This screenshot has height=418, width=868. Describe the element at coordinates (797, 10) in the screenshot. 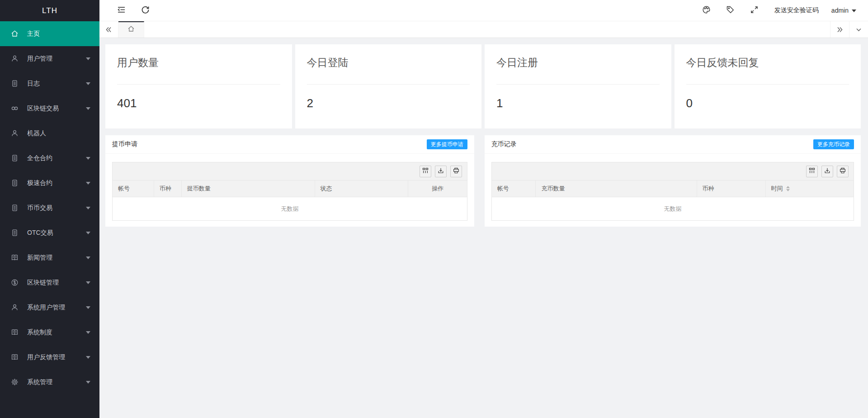

I see `send-security-code-button: 发送安全验证码` at that location.